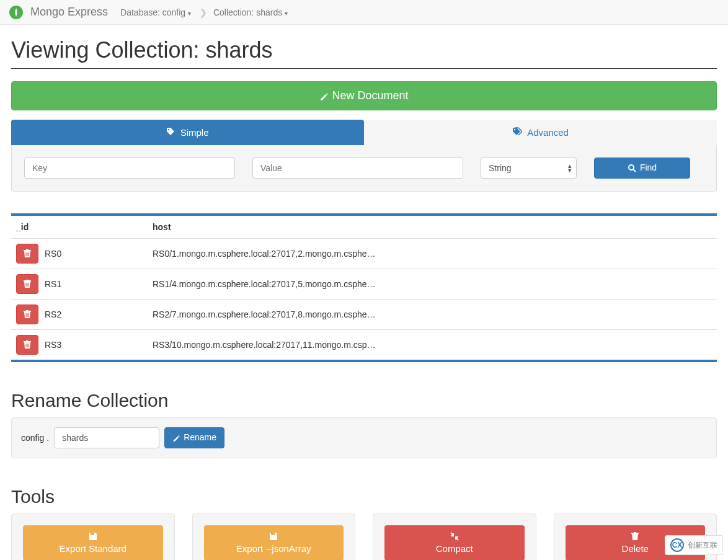  I want to click on tools-row: Export Standard Export --jsonArray Compa…, so click(364, 537).